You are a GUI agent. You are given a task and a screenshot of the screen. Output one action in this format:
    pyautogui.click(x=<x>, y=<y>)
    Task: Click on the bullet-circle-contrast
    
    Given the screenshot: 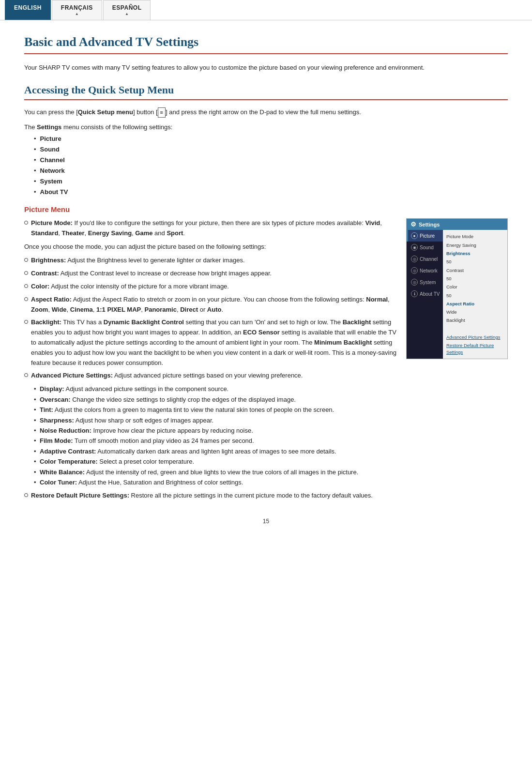 What is the action you would take?
    pyautogui.click(x=26, y=273)
    